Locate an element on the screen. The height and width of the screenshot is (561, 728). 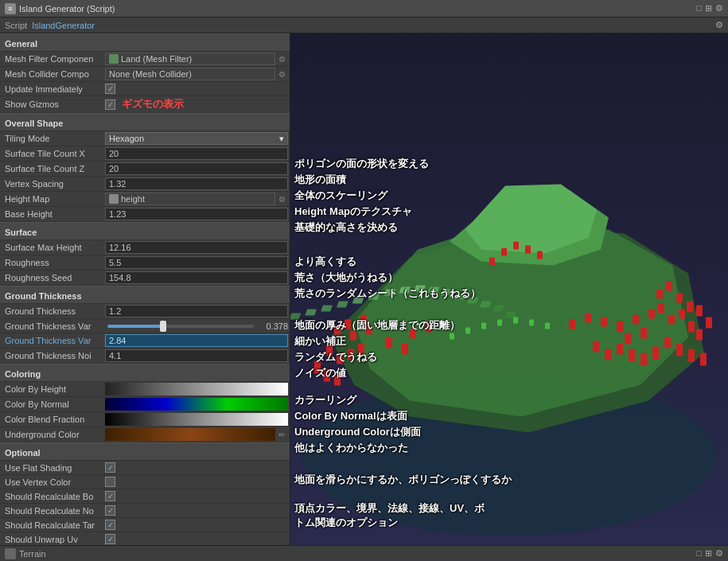
should-unwrap-row: Should Unwrap Uv ✓ is located at coordinates (145, 539).